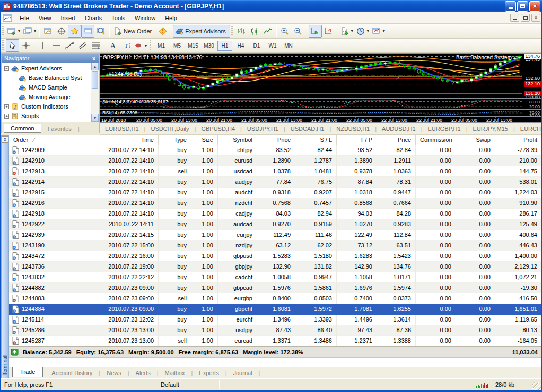 Image resolution: width=542 pixels, height=392 pixels. I want to click on menu-charts: Charts, so click(93, 18).